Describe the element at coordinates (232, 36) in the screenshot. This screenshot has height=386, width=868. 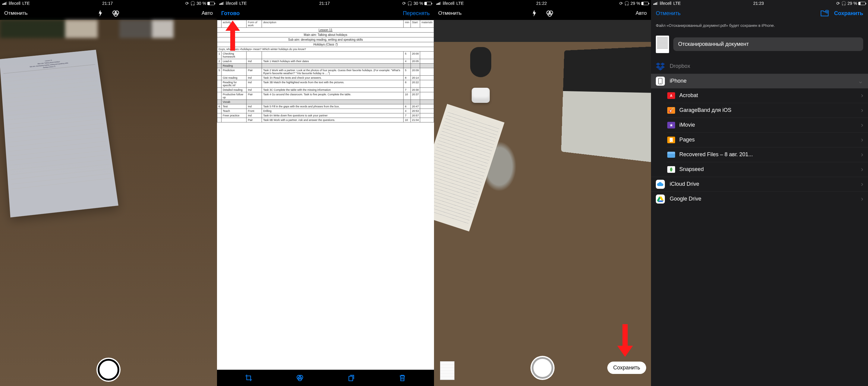
I see `tutorial-arrow-done` at that location.